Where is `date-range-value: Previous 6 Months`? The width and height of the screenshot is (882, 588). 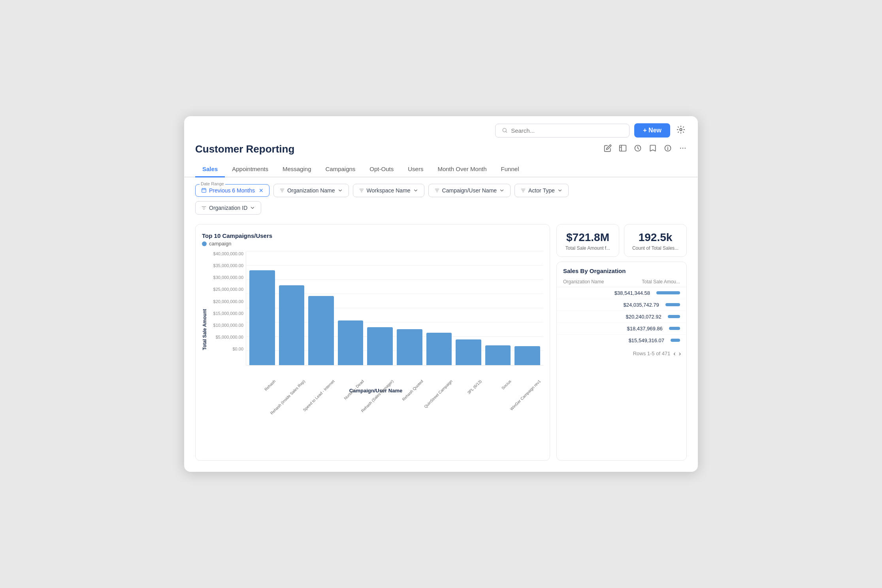 date-range-value: Previous 6 Months is located at coordinates (232, 190).